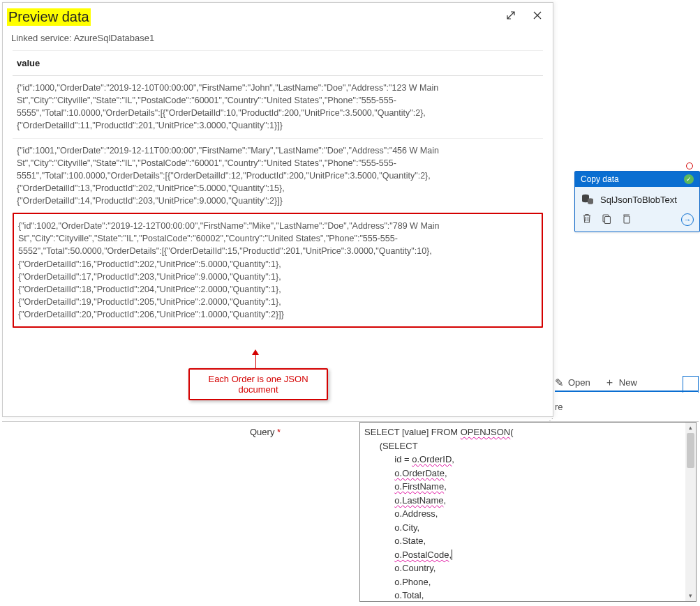 The height and width of the screenshot is (606, 700). I want to click on truncated-label: re, so click(559, 407).